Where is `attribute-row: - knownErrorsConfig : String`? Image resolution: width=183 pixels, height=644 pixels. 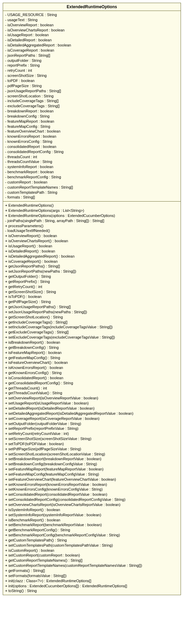
attribute-row: - knownErrorsConfig : String is located at coordinates (92, 141).